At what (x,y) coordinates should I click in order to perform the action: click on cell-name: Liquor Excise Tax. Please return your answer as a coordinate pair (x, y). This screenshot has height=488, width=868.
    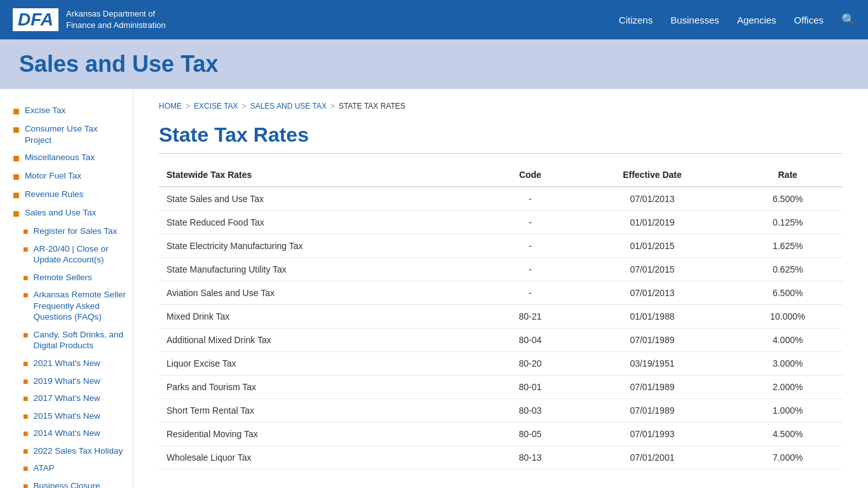
    Looking at the image, I should click on (324, 363).